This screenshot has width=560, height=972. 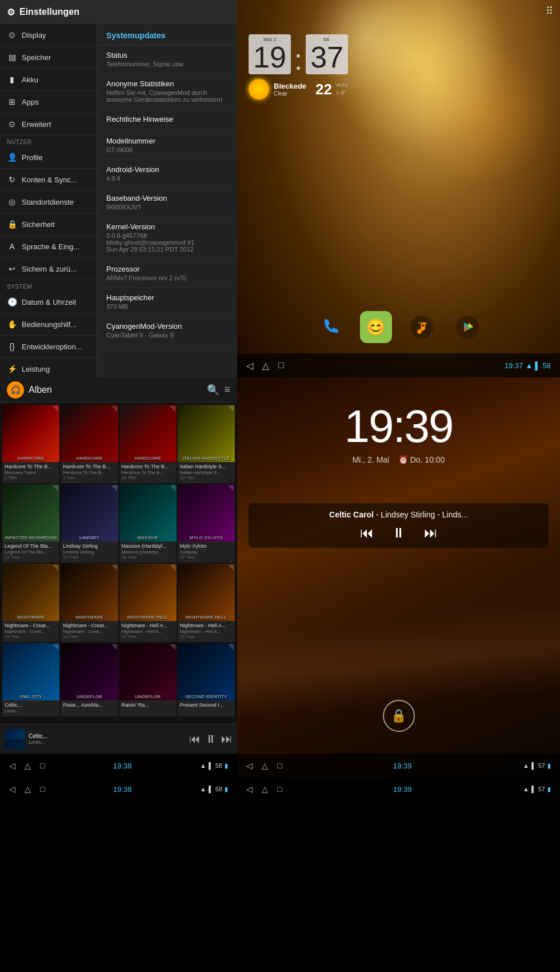 What do you see at coordinates (27, 766) in the screenshot?
I see `music-home-btn: △` at bounding box center [27, 766].